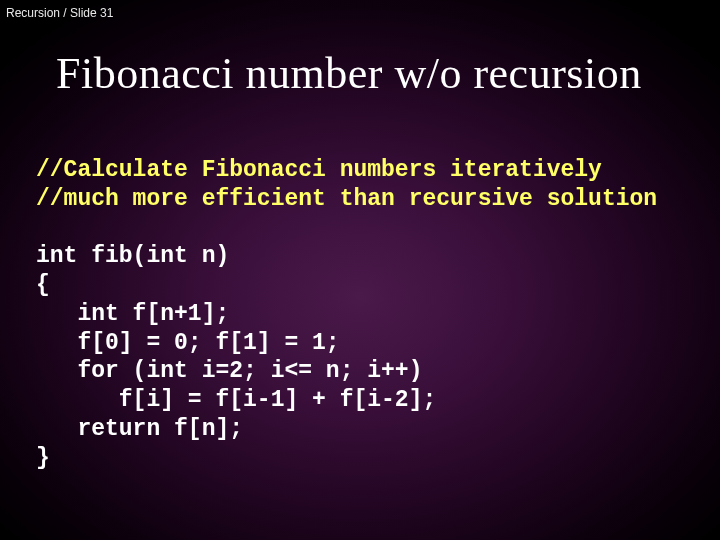 The image size is (720, 540). What do you see at coordinates (229, 371) in the screenshot?
I see `code-line: for (int i=2; i<= n; i++)` at bounding box center [229, 371].